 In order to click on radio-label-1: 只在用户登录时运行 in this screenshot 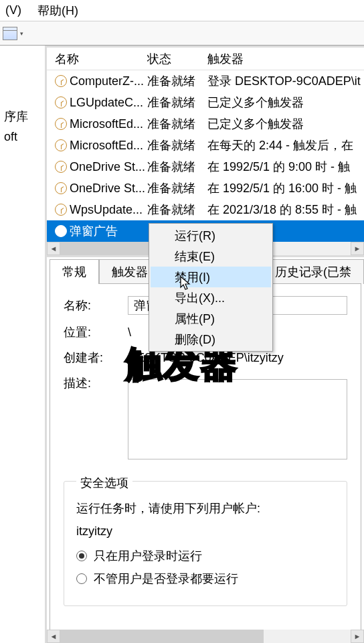, I will do `click(148, 556)`.